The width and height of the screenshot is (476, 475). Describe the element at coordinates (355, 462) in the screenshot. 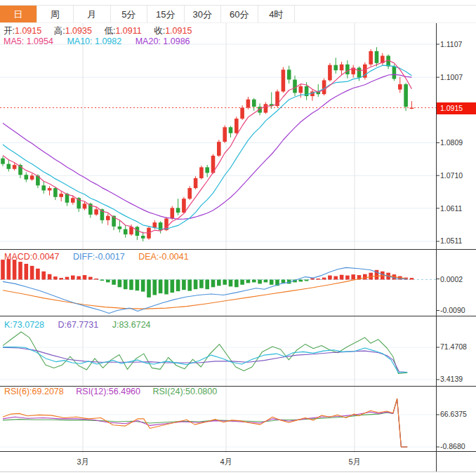

I see `x-axis-label-may: 5月` at that location.